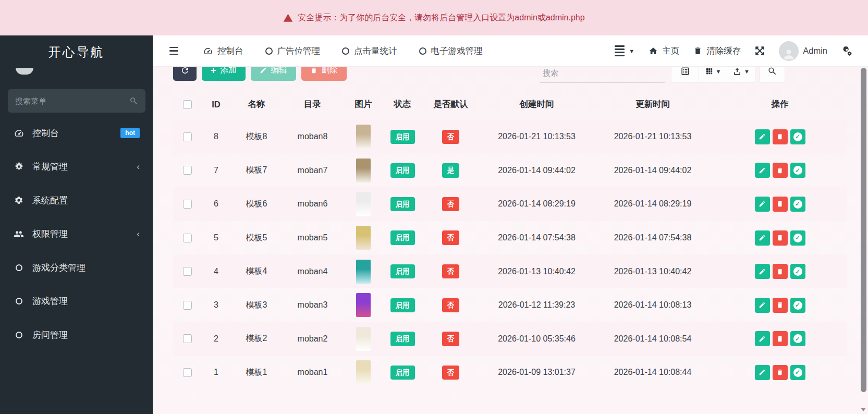  I want to click on check-icon: ✓, so click(798, 339).